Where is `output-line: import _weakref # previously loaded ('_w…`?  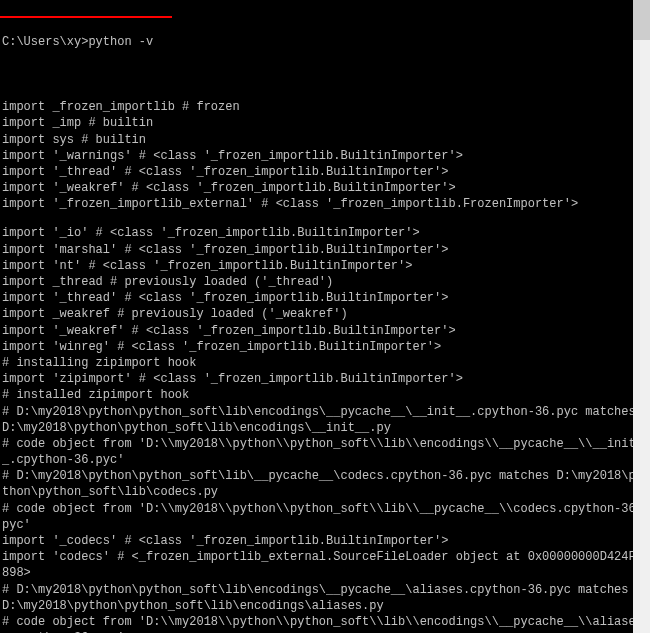 output-line: import _weakref # previously loaded ('_w… is located at coordinates (326, 314).